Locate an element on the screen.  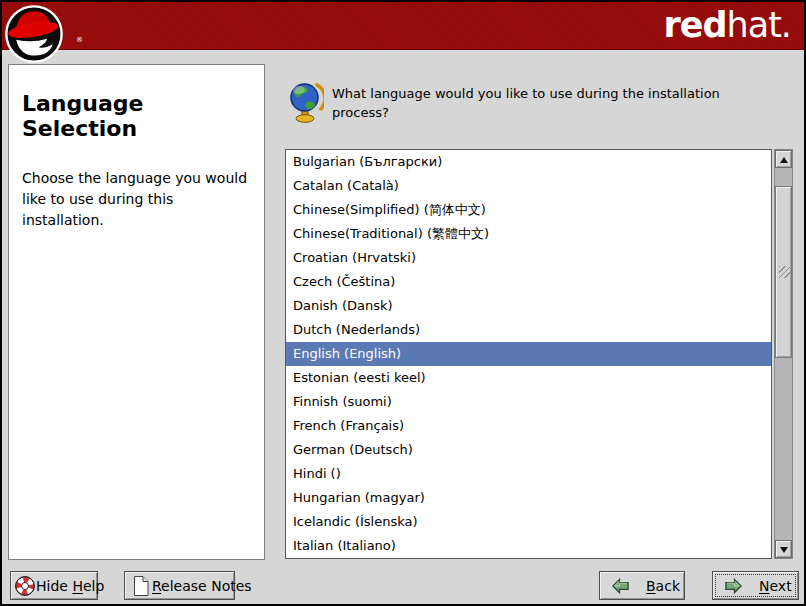
language-item: Catalan (Català) is located at coordinates (528, 186).